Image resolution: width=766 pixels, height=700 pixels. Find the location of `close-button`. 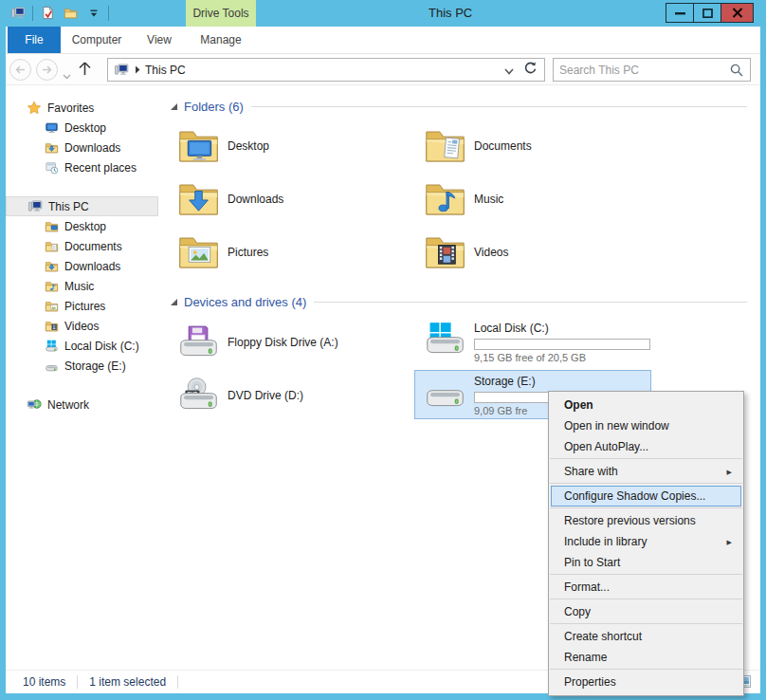

close-button is located at coordinates (738, 13).